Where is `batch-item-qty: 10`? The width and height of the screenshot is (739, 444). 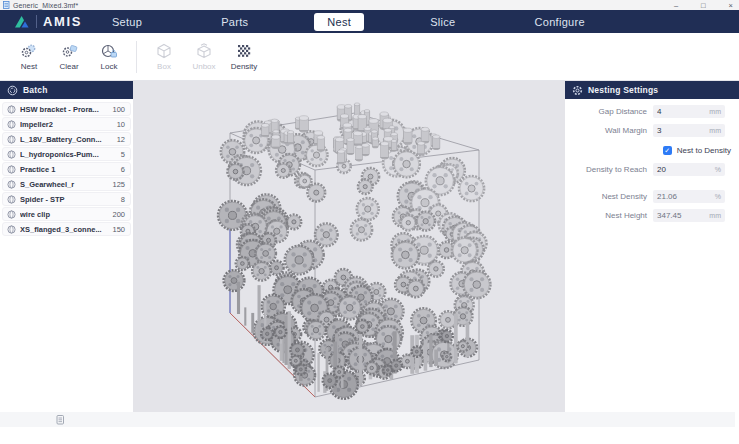
batch-item-qty: 10 is located at coordinates (121, 124).